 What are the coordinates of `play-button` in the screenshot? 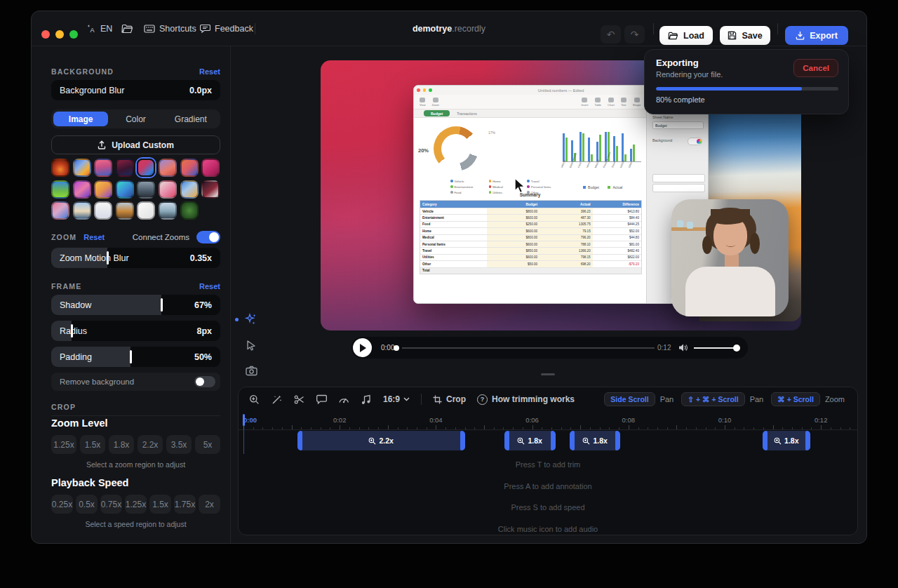 It's located at (362, 348).